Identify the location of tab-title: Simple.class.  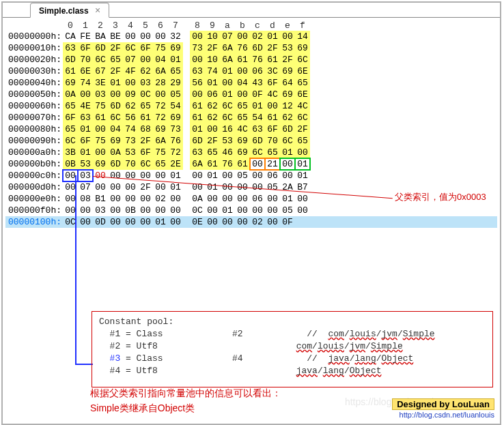
(64, 11).